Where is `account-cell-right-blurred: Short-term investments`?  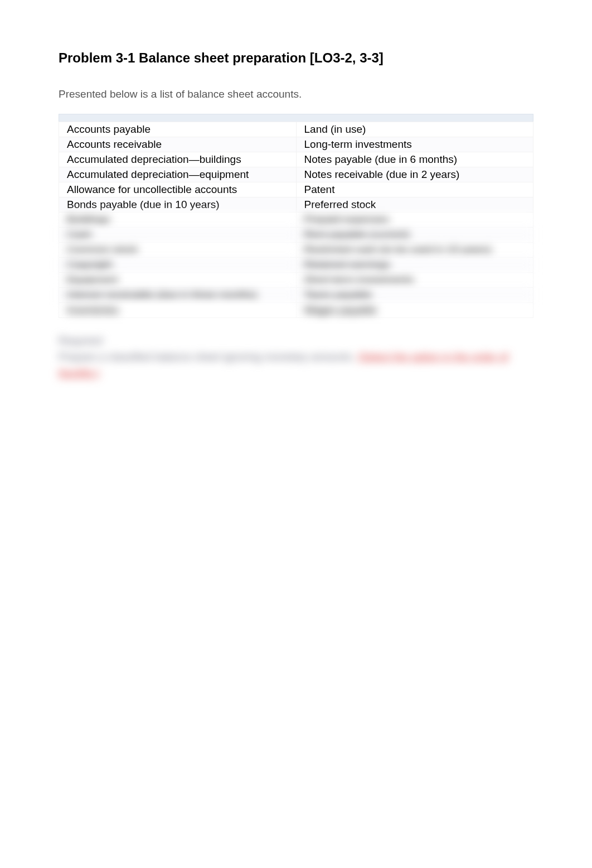
account-cell-right-blurred: Short-term investments is located at coordinates (415, 280).